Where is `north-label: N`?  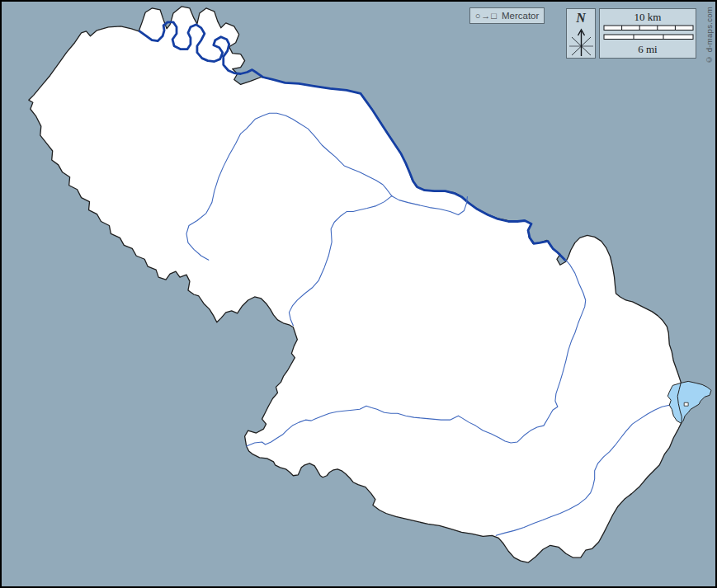 north-label: N is located at coordinates (581, 18).